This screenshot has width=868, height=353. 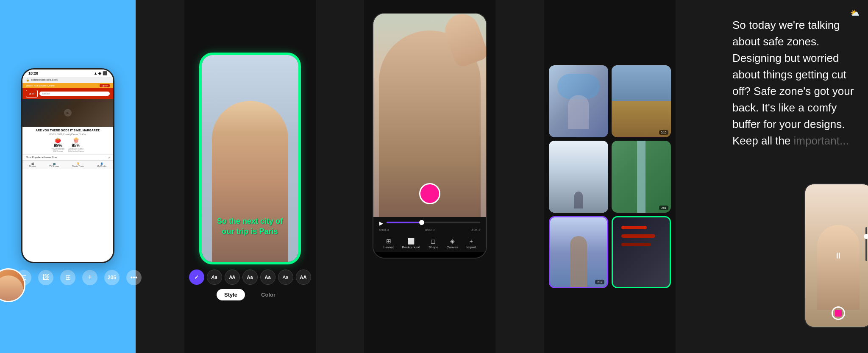 I want to click on popular-text: Most Popular at Home Now, so click(x=42, y=157).